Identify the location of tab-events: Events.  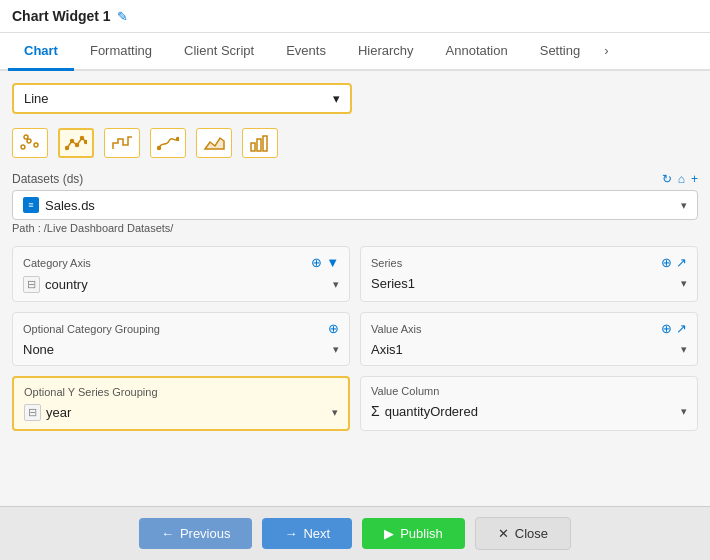
(306, 52).